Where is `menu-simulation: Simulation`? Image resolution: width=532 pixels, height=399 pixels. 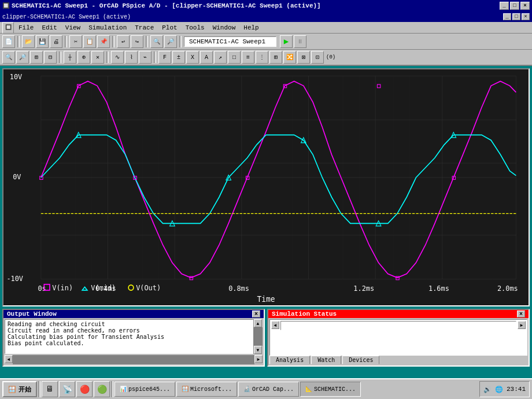 menu-simulation: Simulation is located at coordinates (108, 28).